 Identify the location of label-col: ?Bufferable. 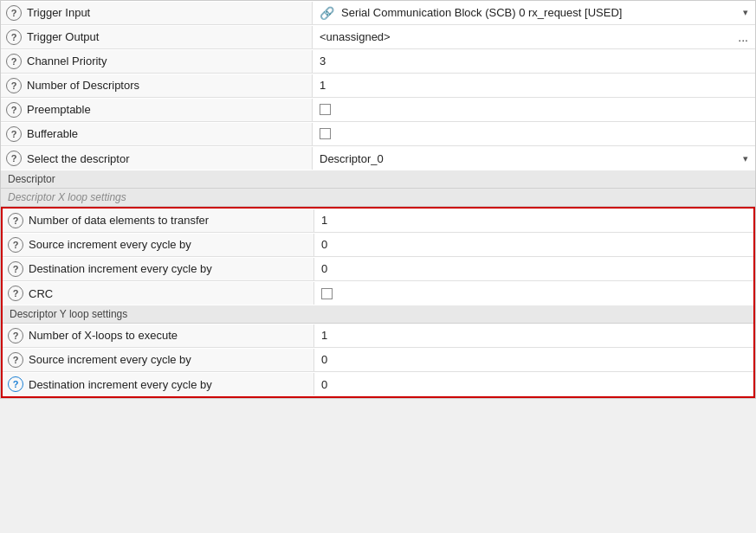
(157, 134).